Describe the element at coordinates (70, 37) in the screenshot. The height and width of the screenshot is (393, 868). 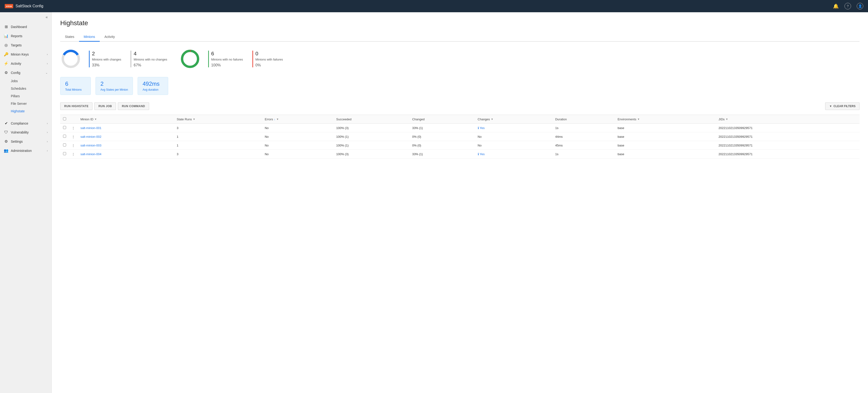
I see `tab-states: States` at that location.